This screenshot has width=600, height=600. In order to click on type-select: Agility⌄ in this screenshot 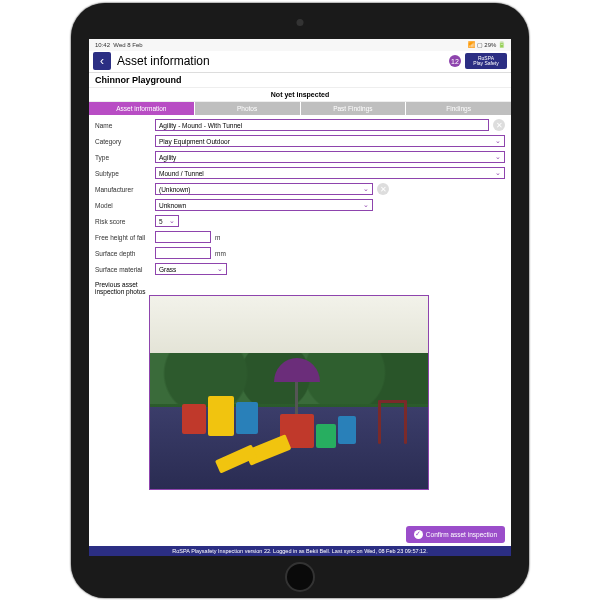, I will do `click(330, 157)`.